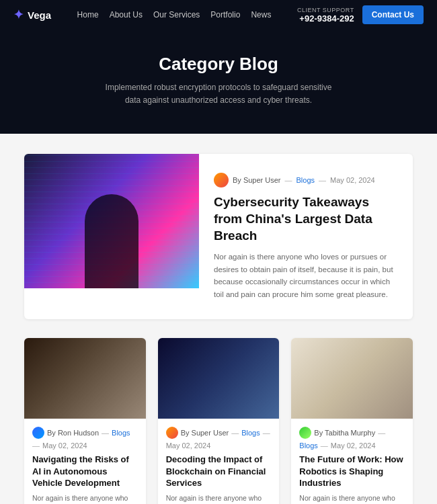 The height and width of the screenshot is (504, 437). What do you see at coordinates (221, 180) in the screenshot?
I see `avatar` at bounding box center [221, 180].